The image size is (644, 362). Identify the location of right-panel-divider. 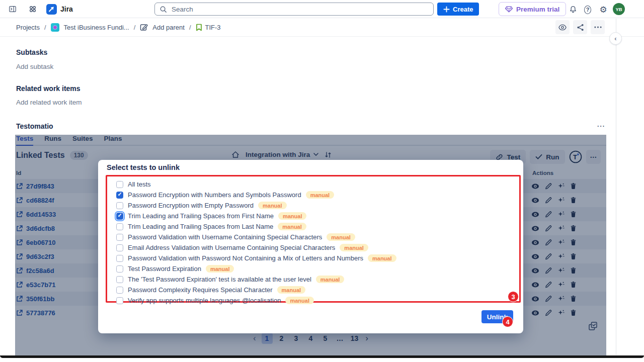
(616, 187).